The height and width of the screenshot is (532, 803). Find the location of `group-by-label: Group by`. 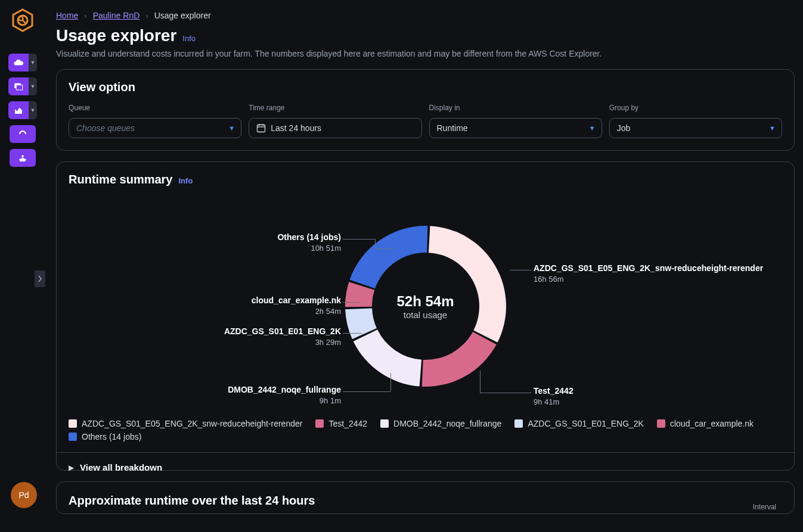

group-by-label: Group by is located at coordinates (696, 108).